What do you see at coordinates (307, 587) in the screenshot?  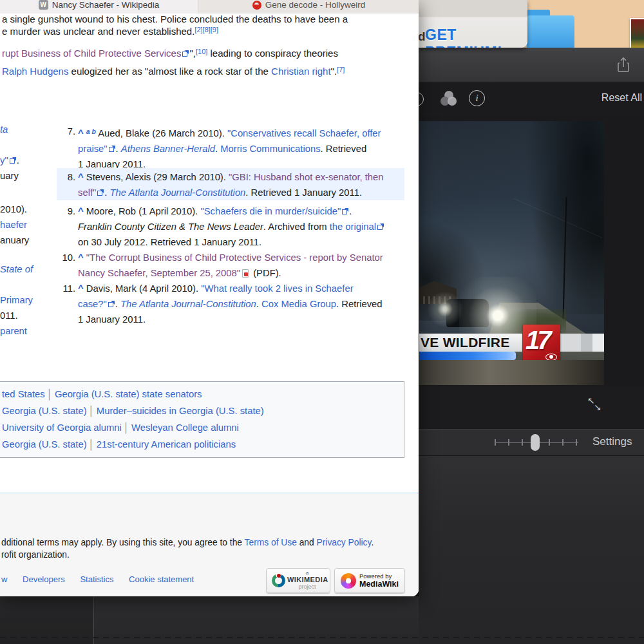 I see `wikimedia-badge-sub: project` at bounding box center [307, 587].